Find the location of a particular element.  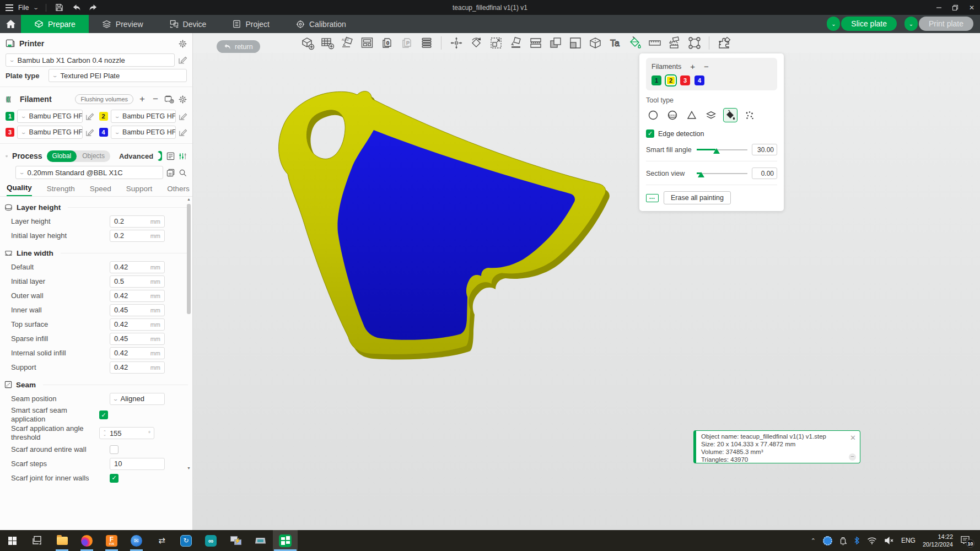

file-menu-chevron-icon: ⌄ is located at coordinates (36, 8).